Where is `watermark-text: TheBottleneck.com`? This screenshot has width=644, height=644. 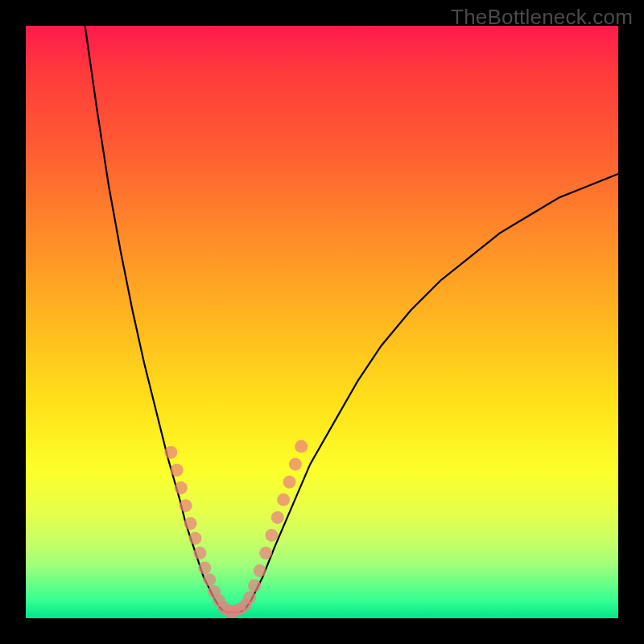 watermark-text: TheBottleneck.com is located at coordinates (542, 18).